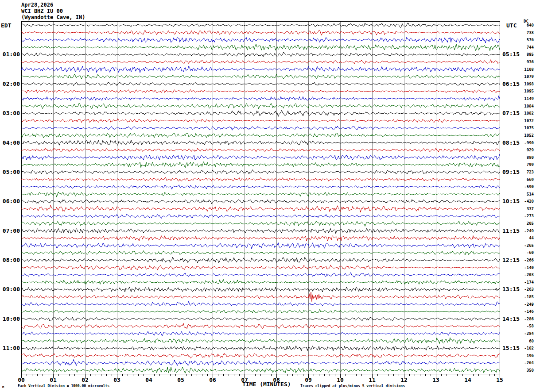 The image size is (536, 392). Describe the element at coordinates (525, 121) in the screenshot. I see `dc-offset-value: 1072` at that location.